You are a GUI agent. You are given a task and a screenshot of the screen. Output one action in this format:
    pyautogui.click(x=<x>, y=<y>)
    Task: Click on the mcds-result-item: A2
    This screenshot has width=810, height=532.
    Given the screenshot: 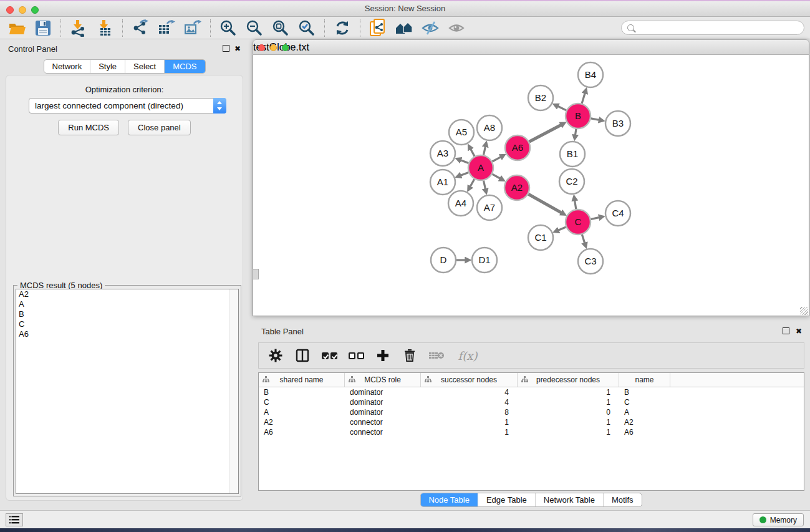 What is the action you would take?
    pyautogui.click(x=127, y=294)
    